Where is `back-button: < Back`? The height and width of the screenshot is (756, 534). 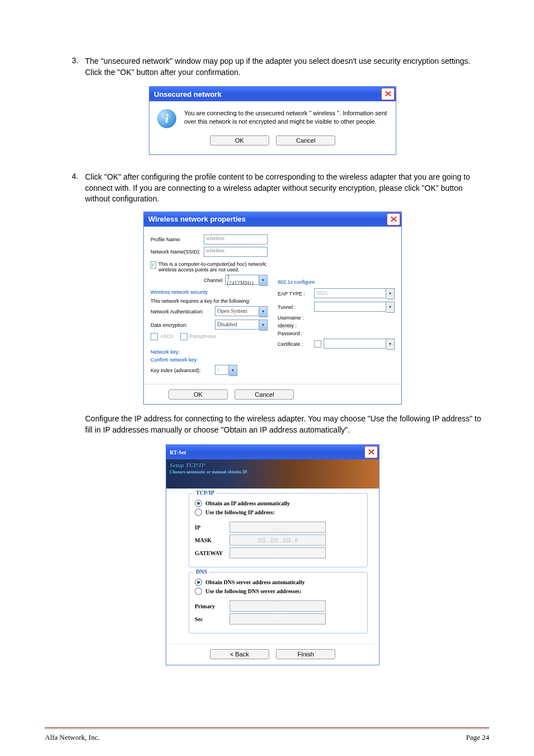
back-button: < Back is located at coordinates (240, 654).